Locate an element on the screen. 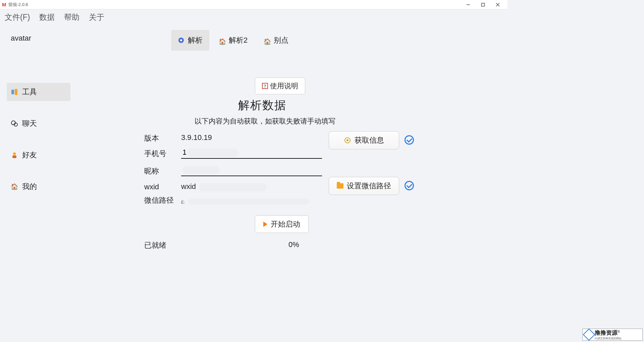 The height and width of the screenshot is (342, 644). question-icon: ? is located at coordinates (265, 86).